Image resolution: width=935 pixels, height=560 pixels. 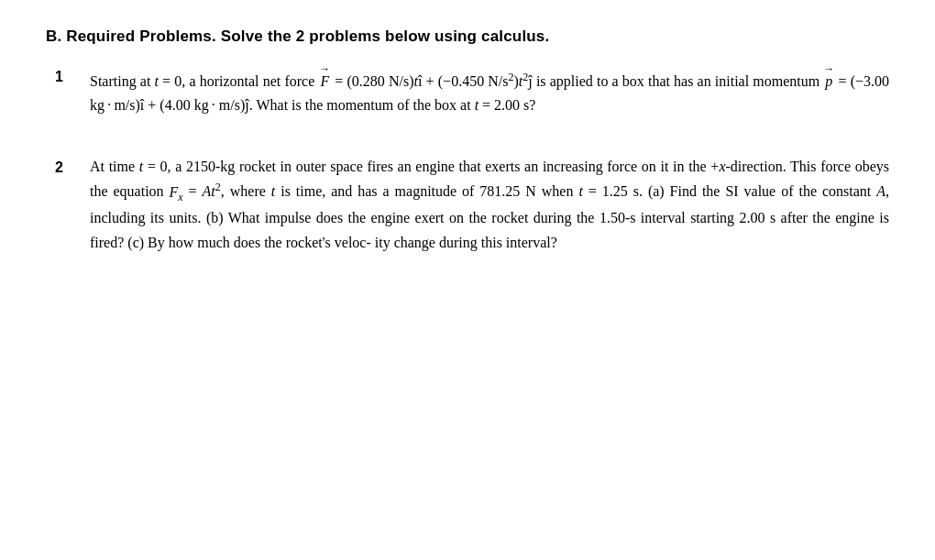 I want to click on force-vector: → F, so click(x=324, y=79).